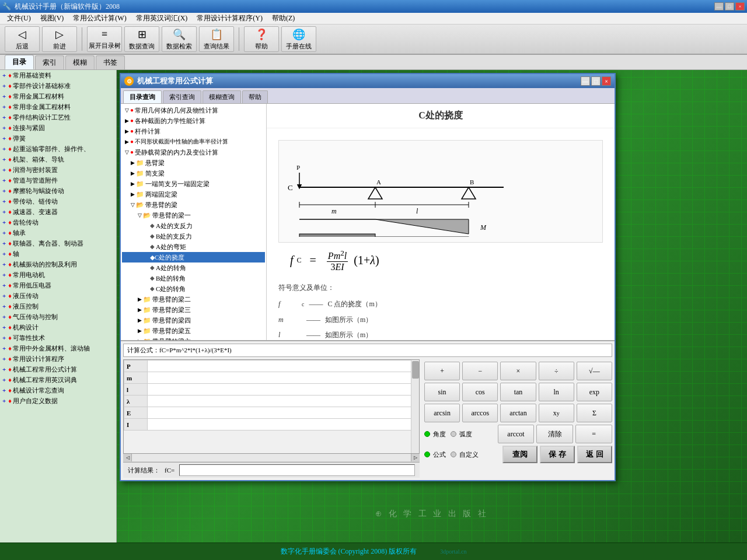 This screenshot has width=747, height=560. I want to click on btn-sin: sin, so click(442, 392).